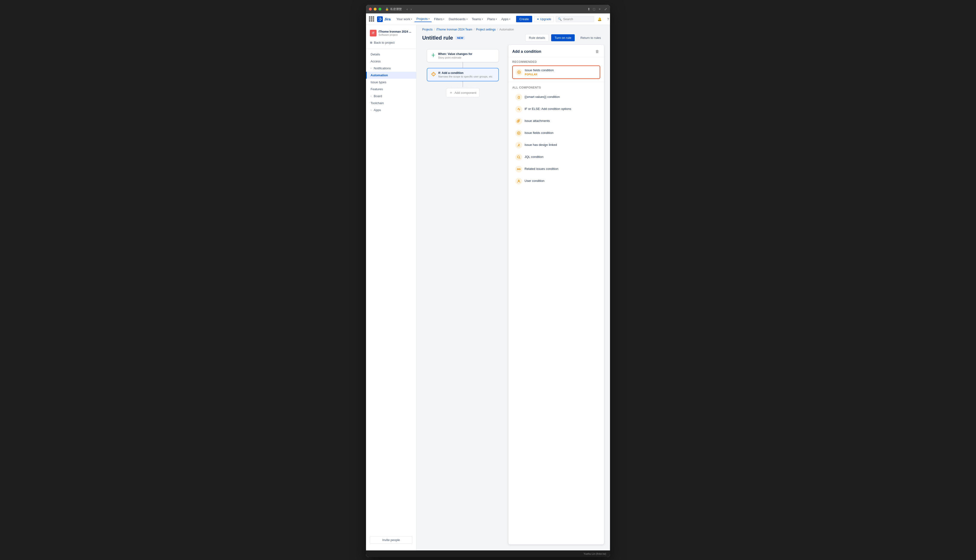  What do you see at coordinates (556, 136) in the screenshot?
I see `panel-all-section: All components {} {{smart values}} condi…` at bounding box center [556, 136].